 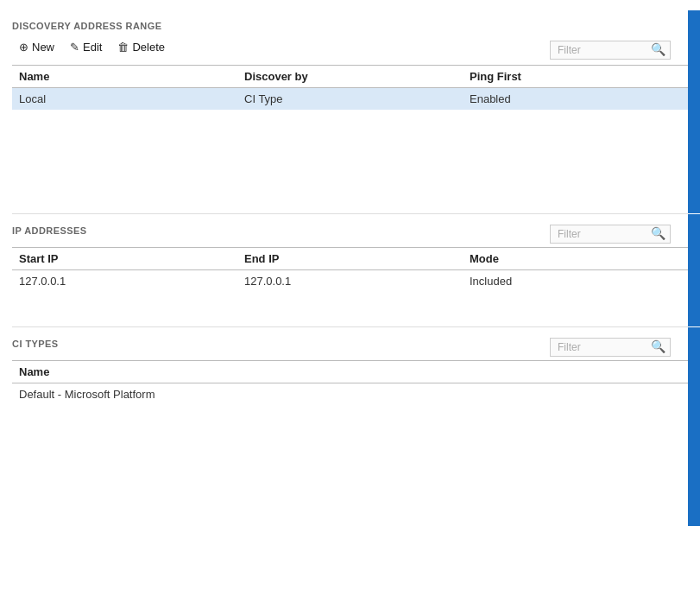 What do you see at coordinates (124, 99) in the screenshot?
I see `discovery-cell-name-0: Local` at bounding box center [124, 99].